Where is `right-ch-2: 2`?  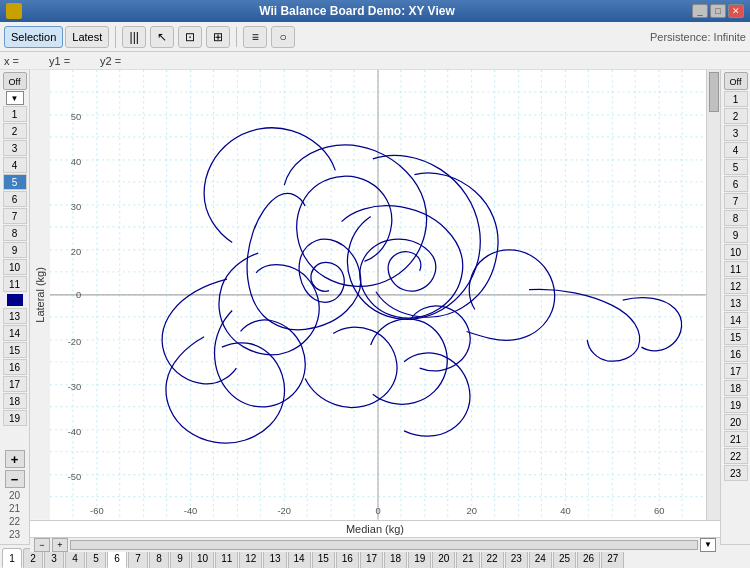 right-ch-2: 2 is located at coordinates (736, 116).